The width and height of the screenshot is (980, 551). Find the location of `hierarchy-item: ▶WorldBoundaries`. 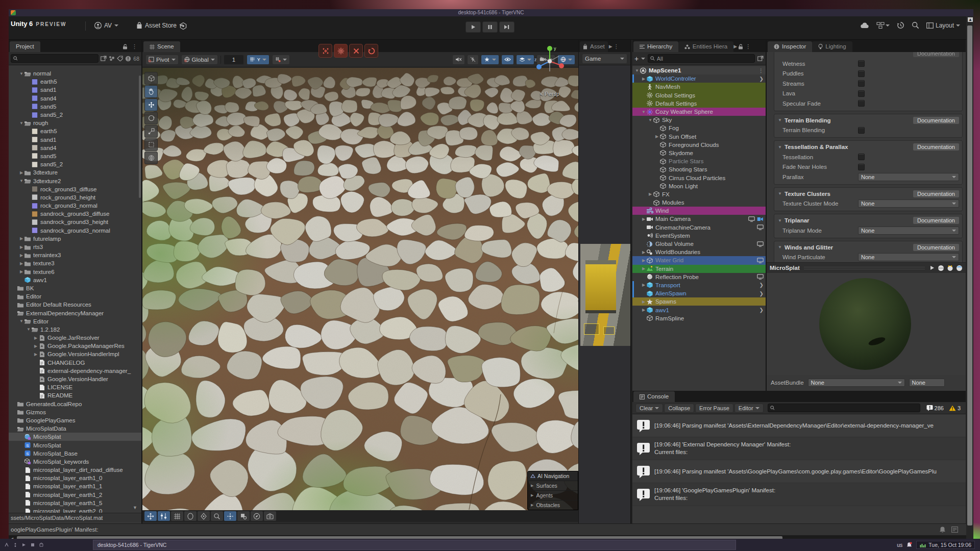

hierarchy-item: ▶WorldBoundaries is located at coordinates (699, 252).